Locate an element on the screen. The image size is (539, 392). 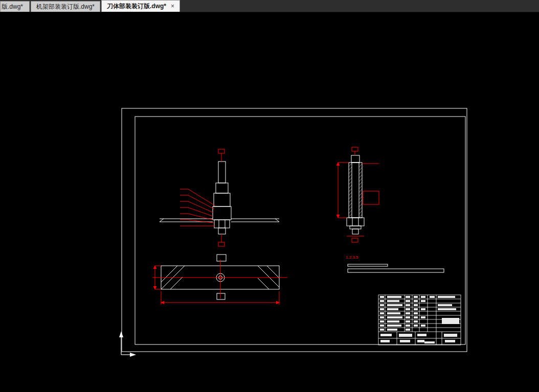
file-tab-bar: 版.dwg* 机架部装装订版.dwg* 刀体部装装订版.dwg* × is located at coordinates (270, 6).